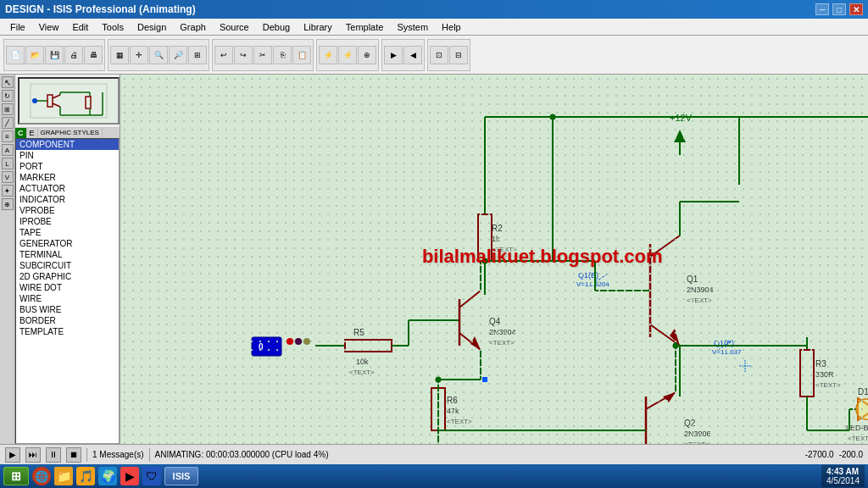 The image size is (868, 488). What do you see at coordinates (68, 144) in the screenshot?
I see `comp-item-component: COMPONENT` at bounding box center [68, 144].